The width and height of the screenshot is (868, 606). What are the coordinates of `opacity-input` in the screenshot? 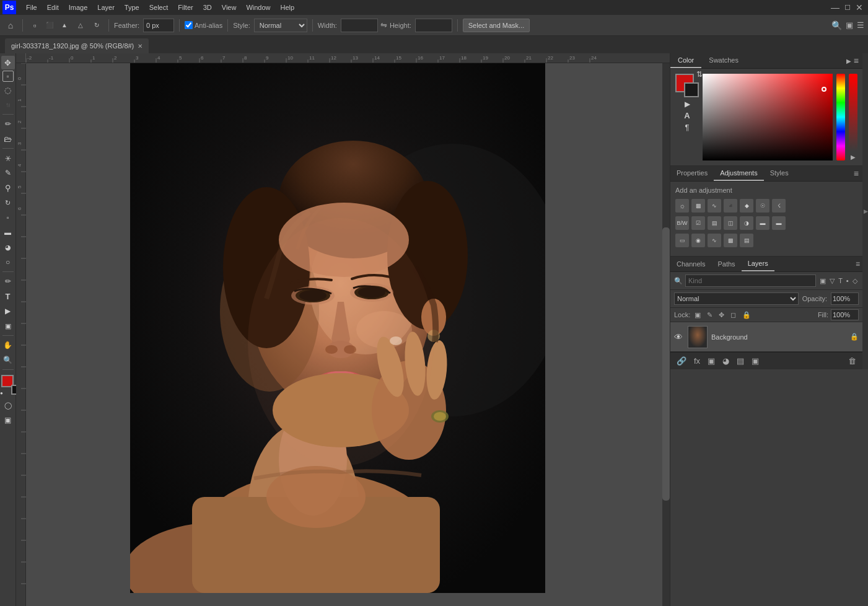 It's located at (845, 299).